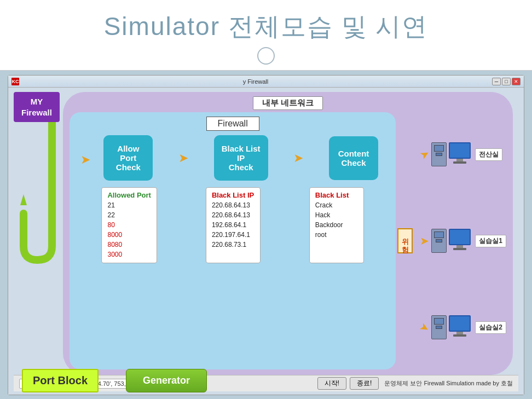 Image resolution: width=532 pixels, height=399 pixels. What do you see at coordinates (37, 107) in the screenshot?
I see `my-firewall-badge: MYFirewall` at bounding box center [37, 107].